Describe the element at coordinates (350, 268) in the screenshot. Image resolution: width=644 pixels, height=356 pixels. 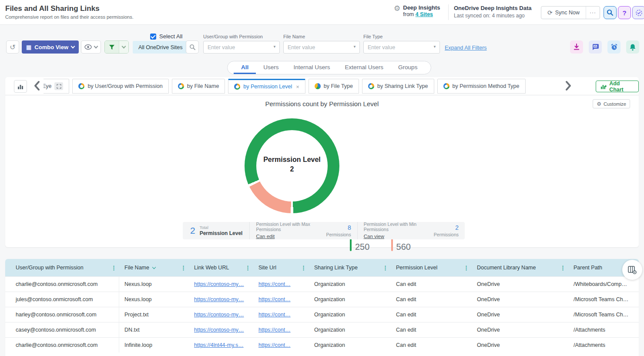
I see `col-sharing-link-type: Sharing Link Type ⋮` at that location.